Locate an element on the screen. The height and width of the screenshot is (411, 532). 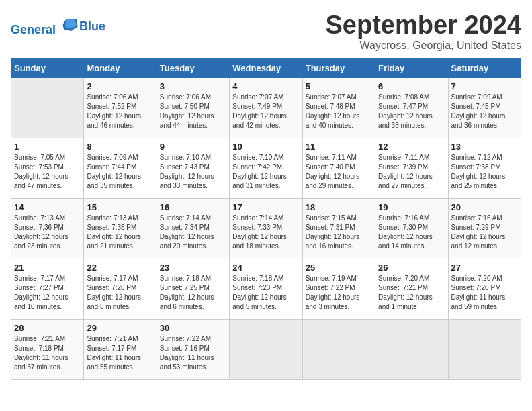
calendar-cell: 19Sunrise: 7:16 AMSunset: 7:30 PMDayligh… is located at coordinates (412, 229).